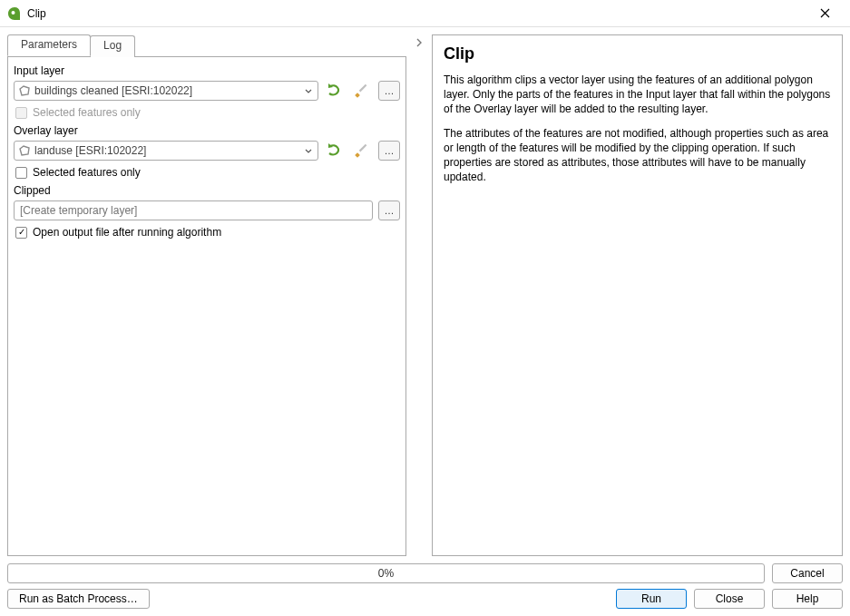  Describe the element at coordinates (425, 599) in the screenshot. I see `button-row: Run as Batch Process… Run Close Help` at that location.